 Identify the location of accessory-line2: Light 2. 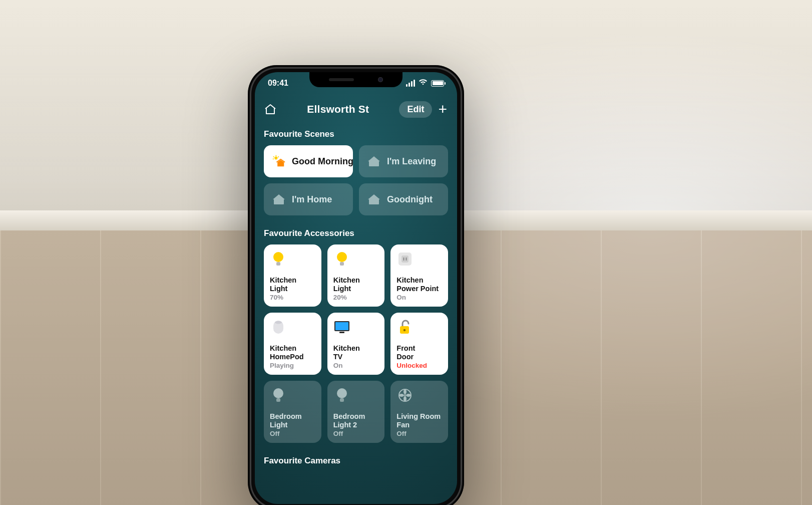
(356, 425).